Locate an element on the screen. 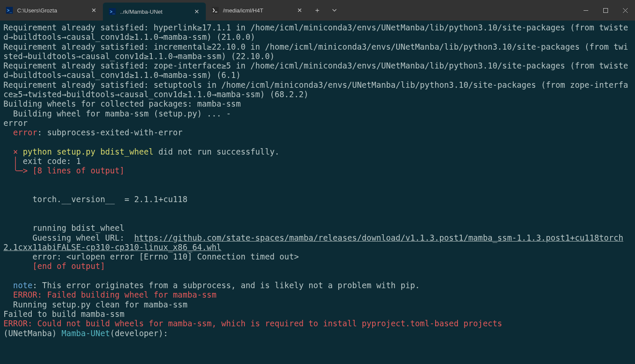  output-line: ERROR: Failed building wheel for mamba-s… is located at coordinates (110, 295).